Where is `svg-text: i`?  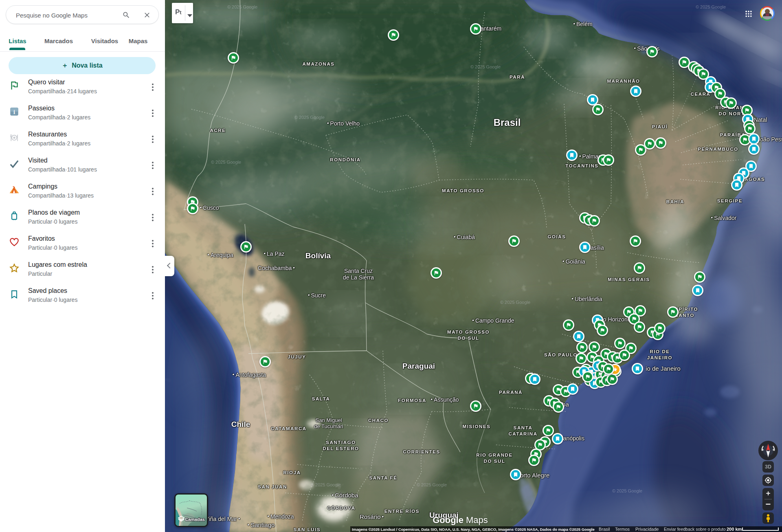
svg-text: i is located at coordinates (14, 112).